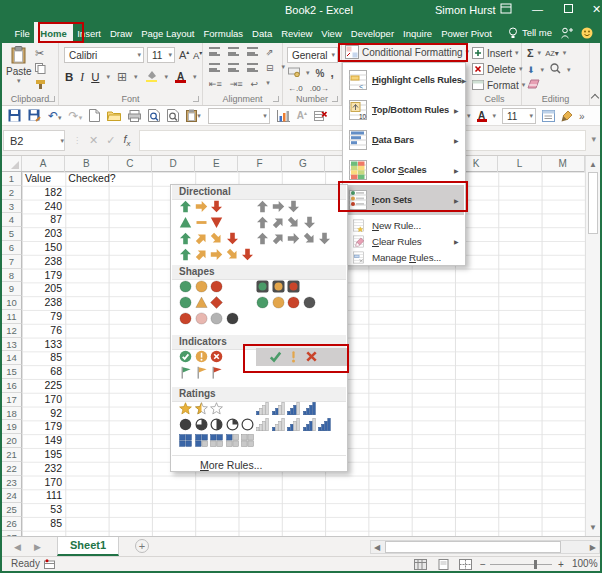 This screenshot has width=602, height=573. What do you see at coordinates (120, 32) in the screenshot?
I see `ribbon-tab-draw: Draw` at bounding box center [120, 32].